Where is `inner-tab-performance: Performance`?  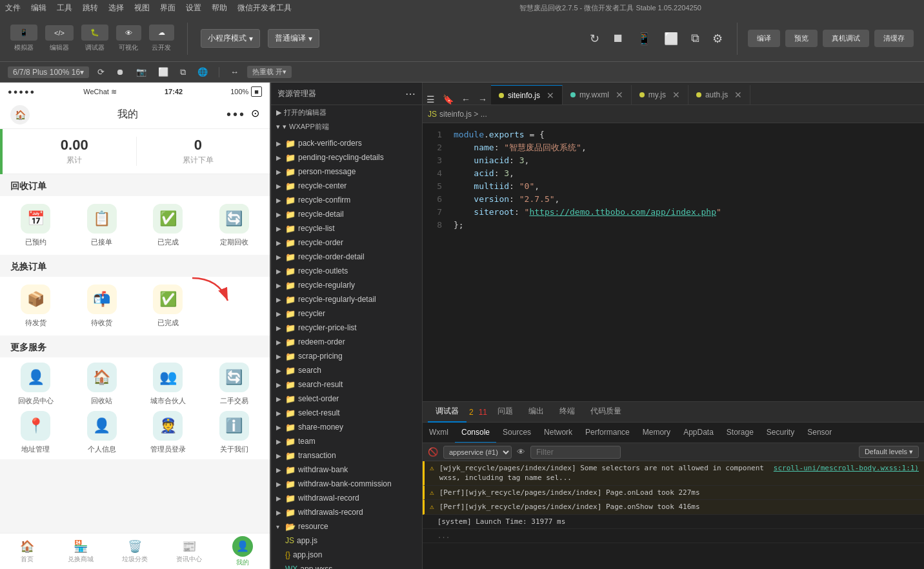 inner-tab-performance: Performance is located at coordinates (608, 433).